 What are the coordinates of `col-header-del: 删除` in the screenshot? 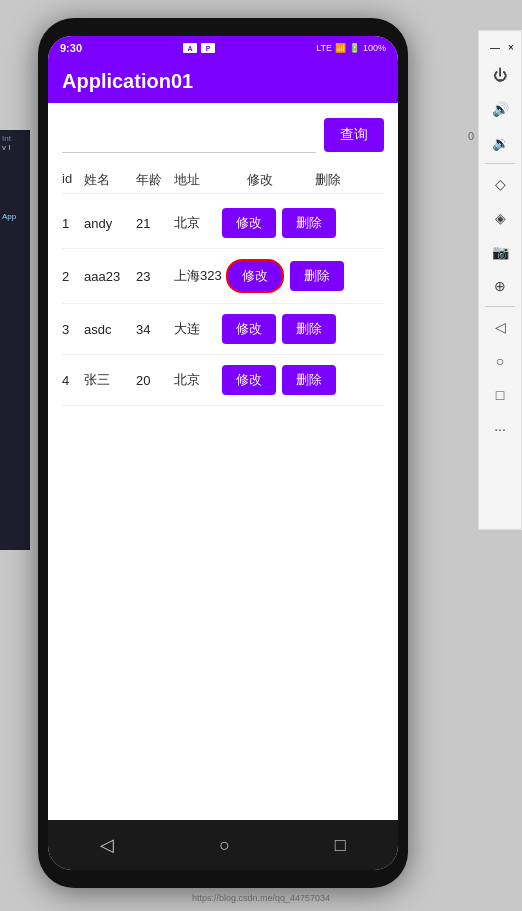 It's located at (328, 180).